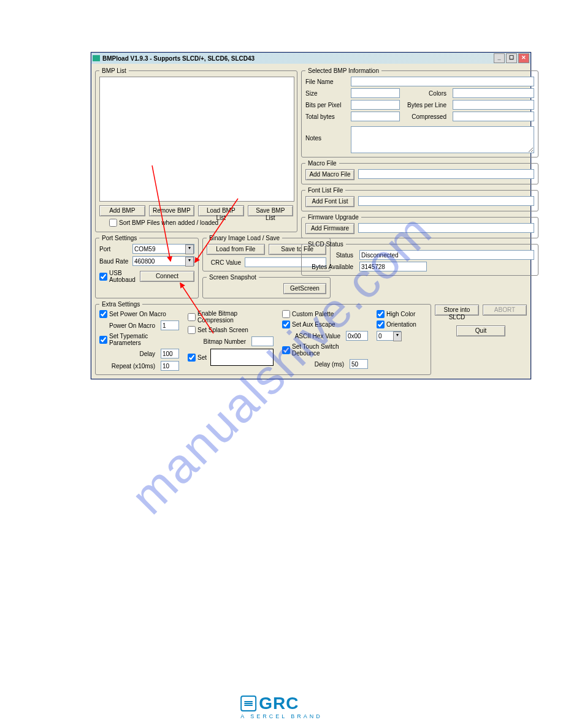 Image resolution: width=563 pixels, height=728 pixels. Describe the element at coordinates (263, 338) in the screenshot. I see `extra-settings-group: Extra Settings Set Power On Macro Power …` at that location.